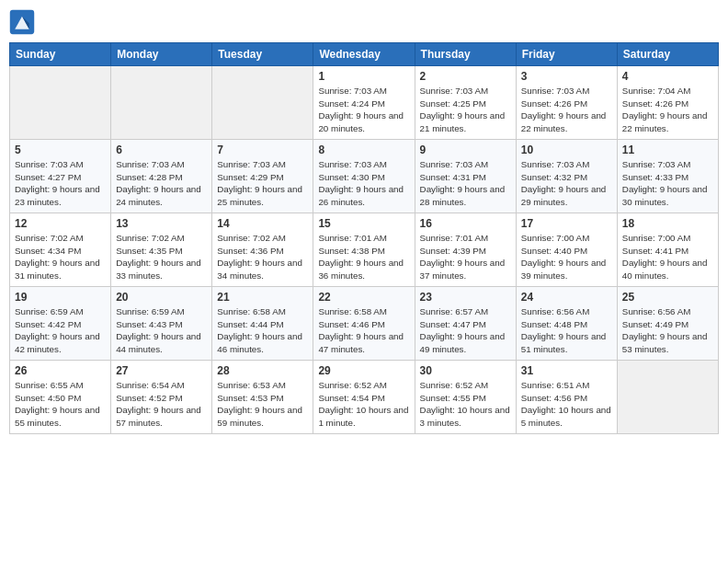 The image size is (728, 563). Describe the element at coordinates (162, 297) in the screenshot. I see `day-number: 20` at that location.